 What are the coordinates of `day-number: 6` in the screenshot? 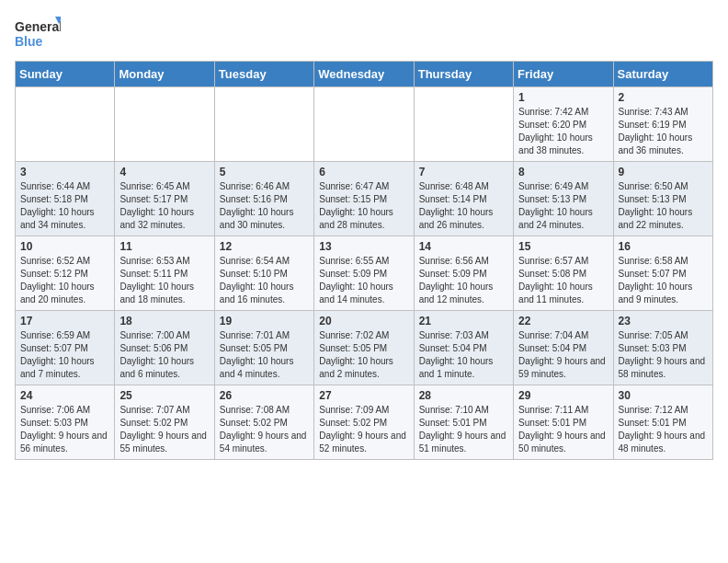 It's located at (364, 172).